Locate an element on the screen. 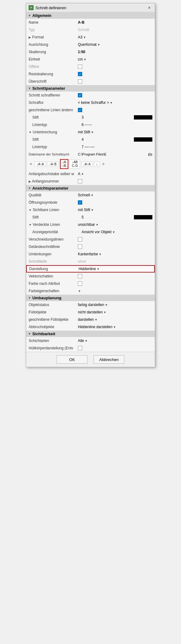  sichtbarkeit-label: Sichtbarkeit is located at coordinates (44, 334).